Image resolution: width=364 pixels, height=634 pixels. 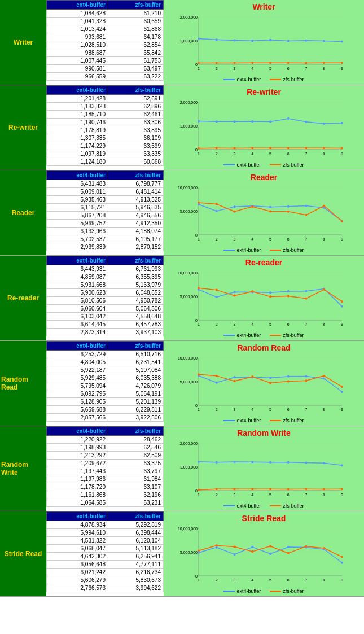 What do you see at coordinates (136, 261) in the screenshot?
I see `col-header-zfs-buffer: zfs-buffer` at bounding box center [136, 261].